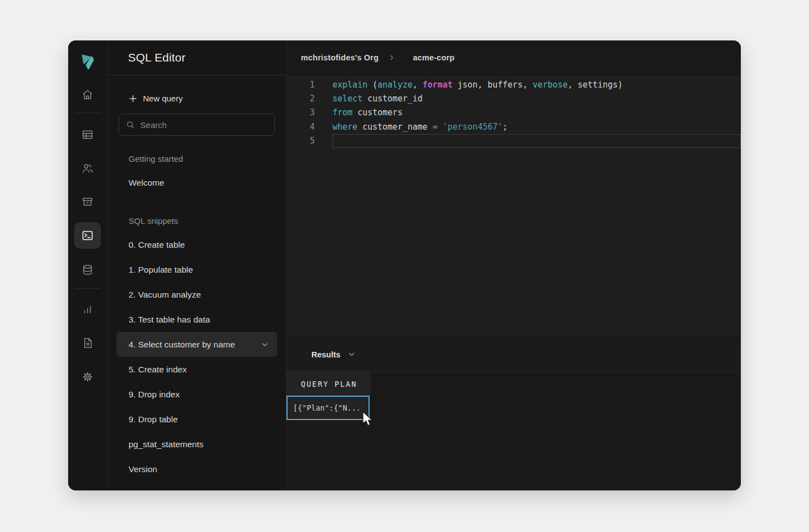  What do you see at coordinates (143, 469) in the screenshot?
I see `sidebar-item-label: Version` at bounding box center [143, 469].